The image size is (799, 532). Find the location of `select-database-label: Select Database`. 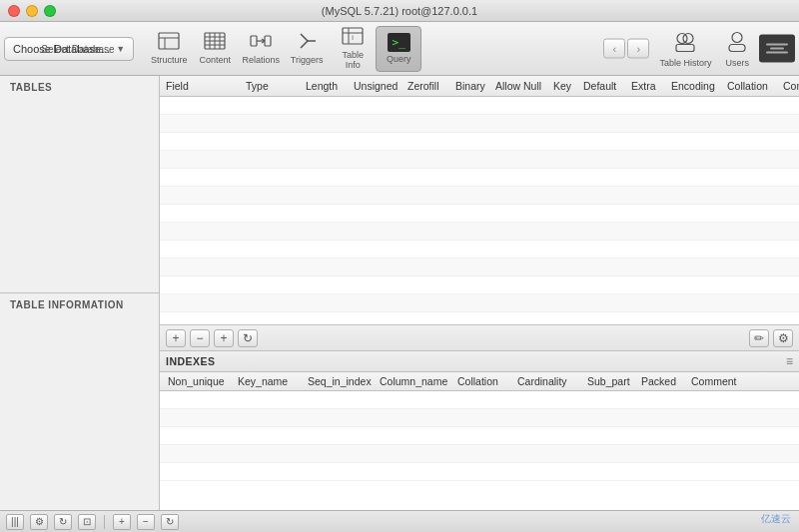

select-database-label: Select Database is located at coordinates (78, 50).